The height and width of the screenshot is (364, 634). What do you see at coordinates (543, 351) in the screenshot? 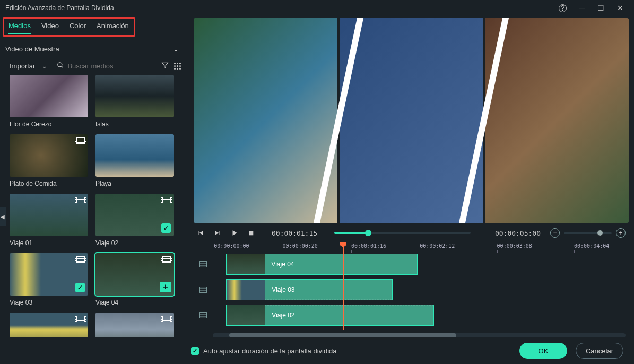
I see `ok-button: OK` at bounding box center [543, 351].